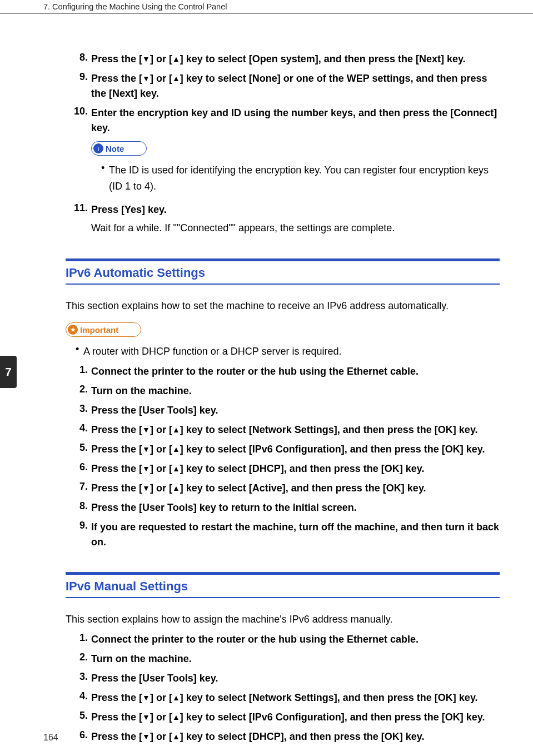 The height and width of the screenshot is (756, 533). I want to click on important-label: Important, so click(99, 330).